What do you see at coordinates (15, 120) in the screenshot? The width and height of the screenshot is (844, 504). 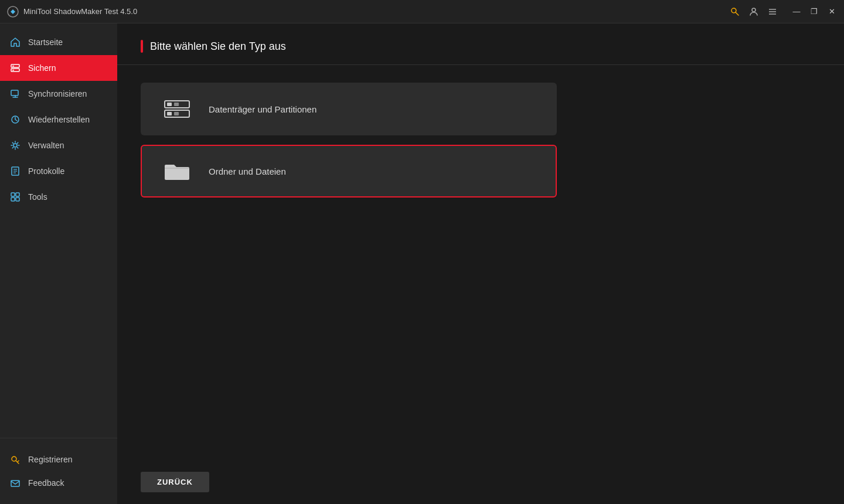 I see `restore-icon` at bounding box center [15, 120].